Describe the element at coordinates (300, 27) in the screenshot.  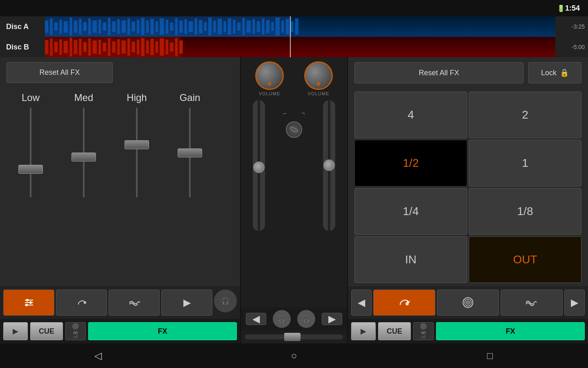
I see `waveform-track-a` at that location.